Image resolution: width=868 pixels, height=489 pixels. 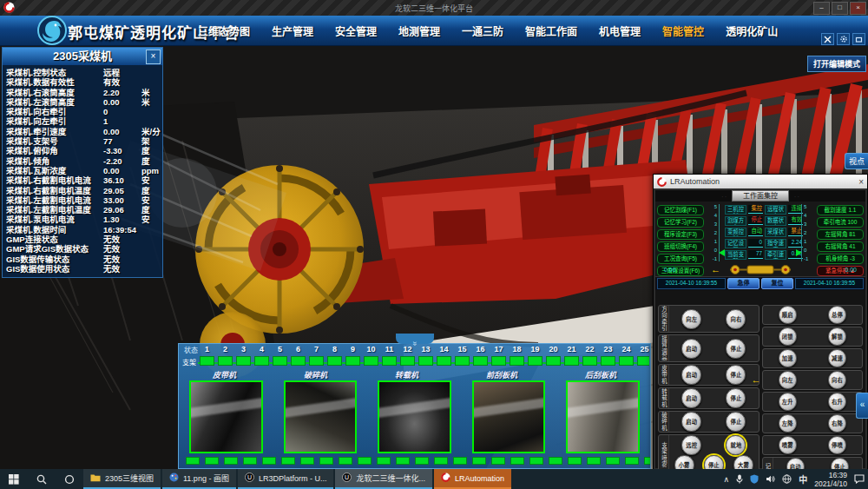 I want to click on right-button-解锁: 解锁, so click(x=837, y=337).